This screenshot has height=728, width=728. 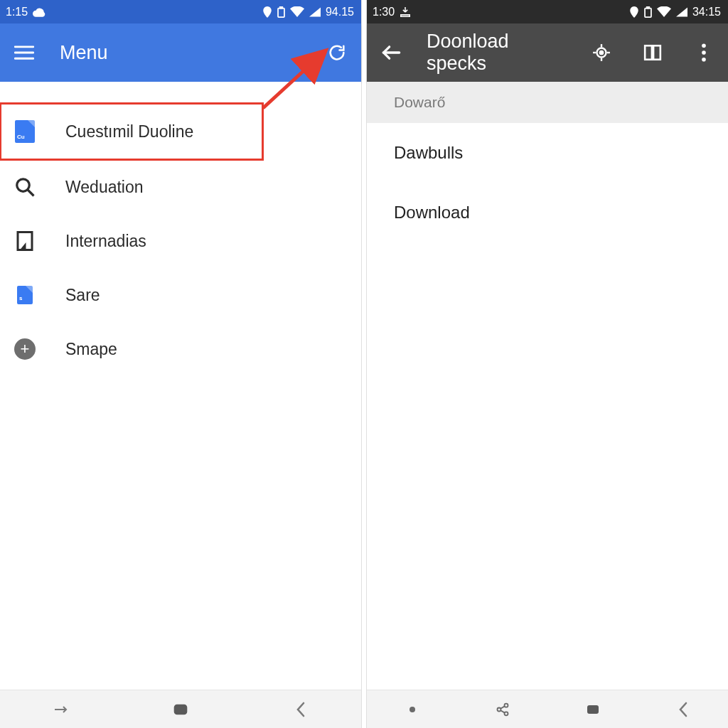 I want to click on section-header: Dowarő, so click(x=547, y=102).